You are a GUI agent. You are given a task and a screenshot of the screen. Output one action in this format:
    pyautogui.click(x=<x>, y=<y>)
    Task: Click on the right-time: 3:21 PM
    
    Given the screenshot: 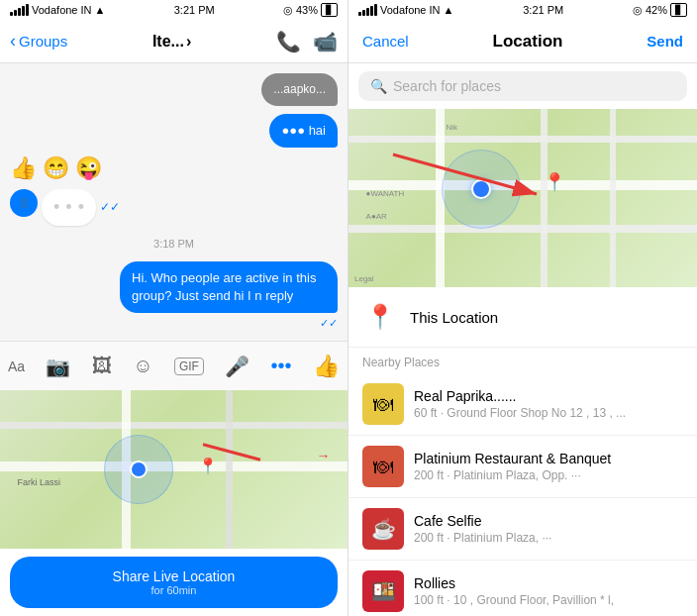 What is the action you would take?
    pyautogui.click(x=543, y=10)
    